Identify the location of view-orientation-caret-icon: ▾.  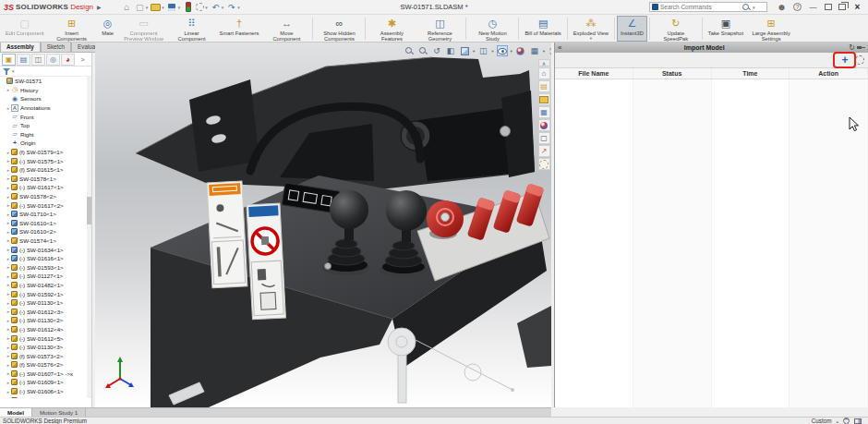
(474, 52).